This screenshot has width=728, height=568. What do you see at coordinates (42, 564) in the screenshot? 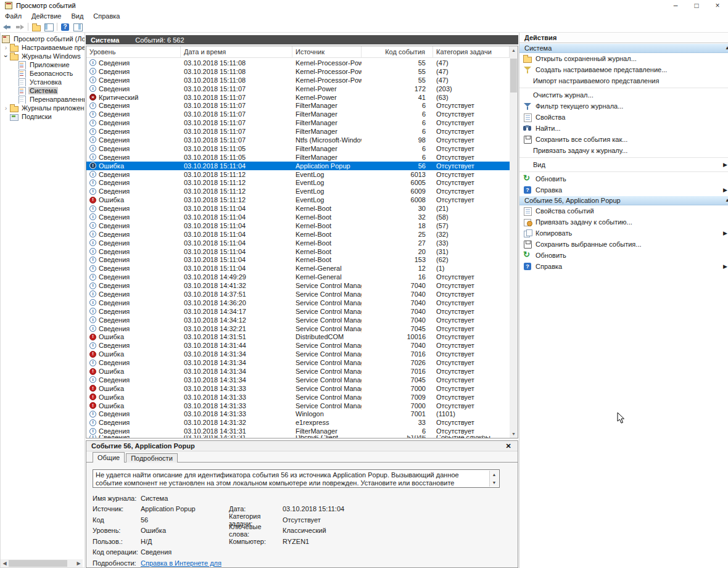
I see `tree-horizontal-scrollbar: ◀ ▶` at bounding box center [42, 564].